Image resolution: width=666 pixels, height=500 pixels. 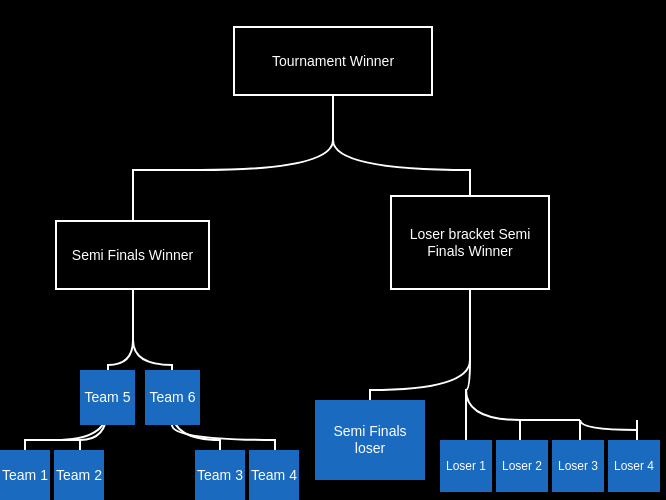 I want to click on team1-node: Team 1, so click(x=25, y=475).